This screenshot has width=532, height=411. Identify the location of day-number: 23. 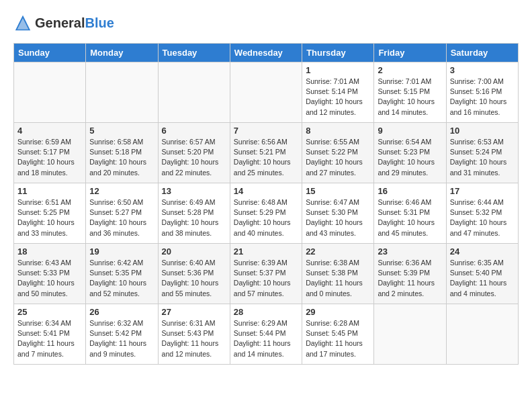
(410, 251).